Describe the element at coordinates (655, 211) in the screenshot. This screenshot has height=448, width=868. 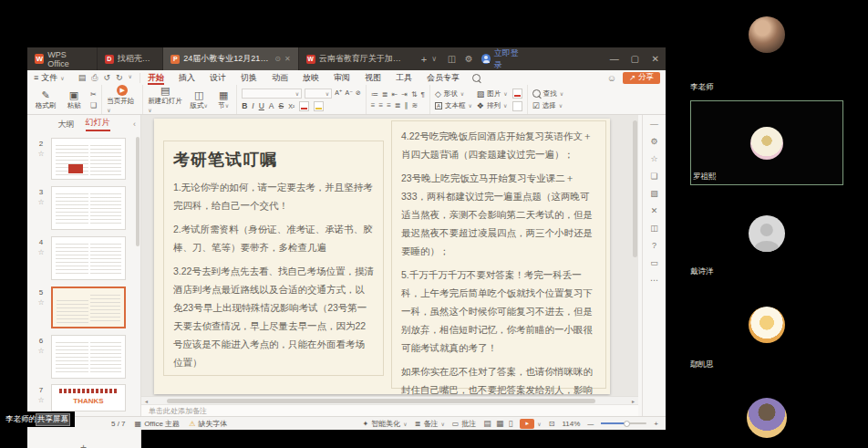
I see `rail-crop-icon: ✕` at that location.